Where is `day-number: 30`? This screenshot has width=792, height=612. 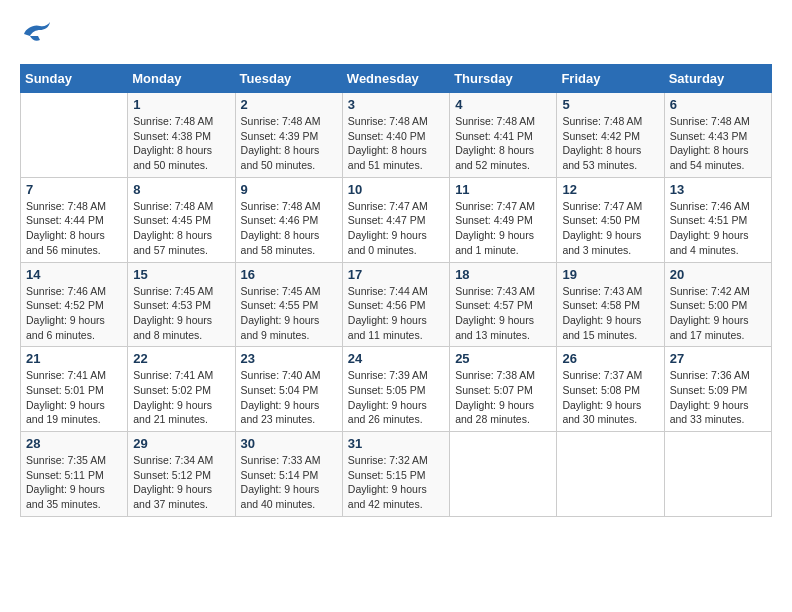 day-number: 30 is located at coordinates (289, 444).